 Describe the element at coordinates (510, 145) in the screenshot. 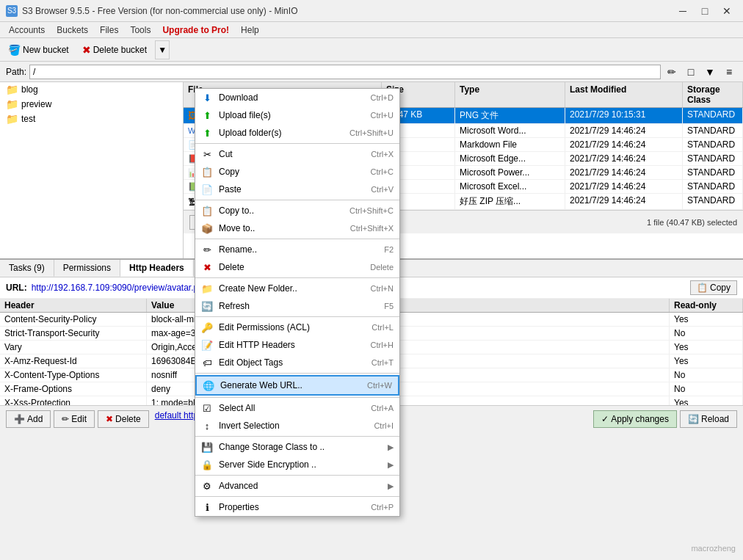

I see `file-type-cell: Markdown File` at that location.